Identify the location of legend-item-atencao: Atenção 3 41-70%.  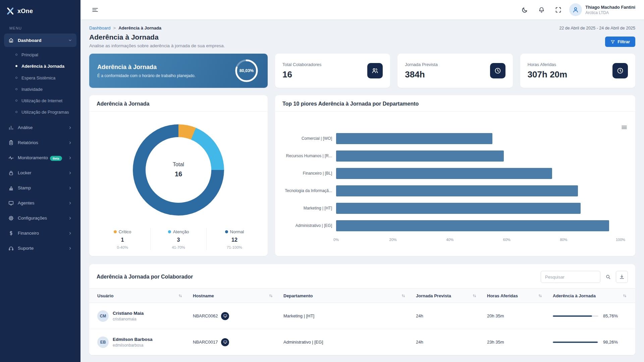
(178, 239).